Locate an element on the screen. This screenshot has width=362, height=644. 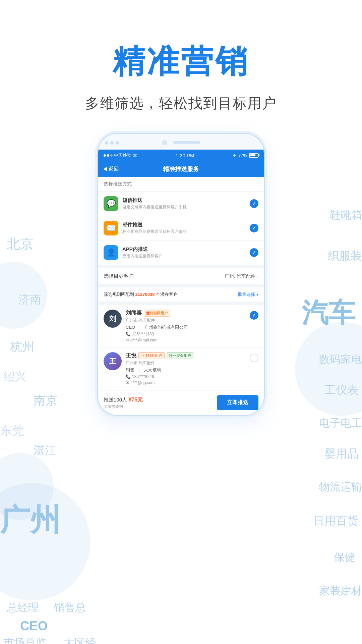
carrier-name: 中国移动 is located at coordinates (123, 155).